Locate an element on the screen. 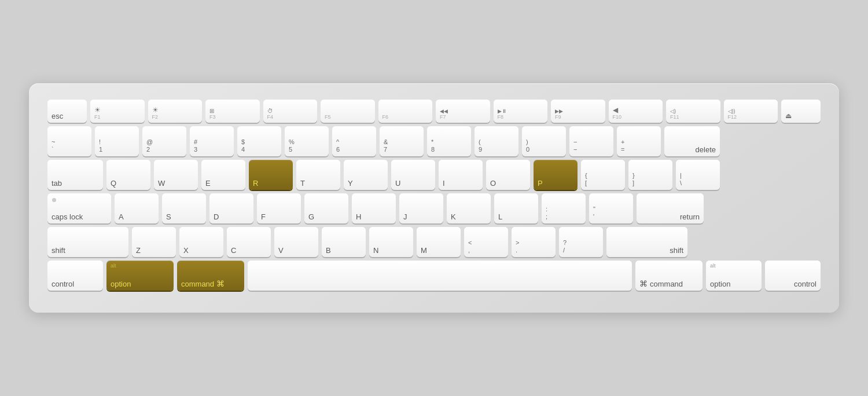  key-return: return is located at coordinates (670, 208).